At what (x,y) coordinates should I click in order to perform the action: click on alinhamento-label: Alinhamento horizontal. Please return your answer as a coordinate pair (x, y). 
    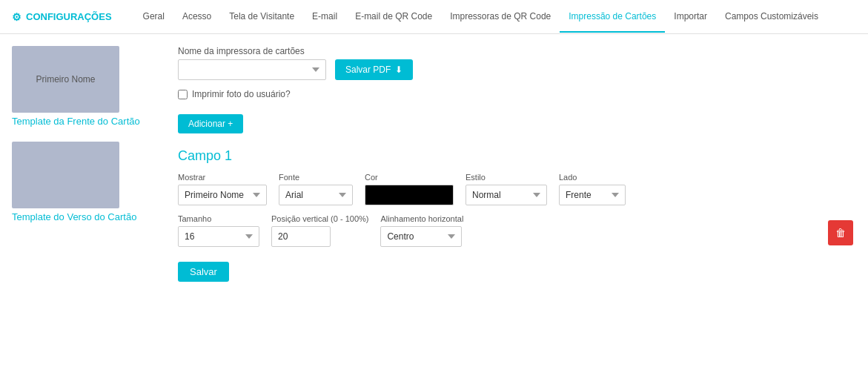
    Looking at the image, I should click on (422, 219).